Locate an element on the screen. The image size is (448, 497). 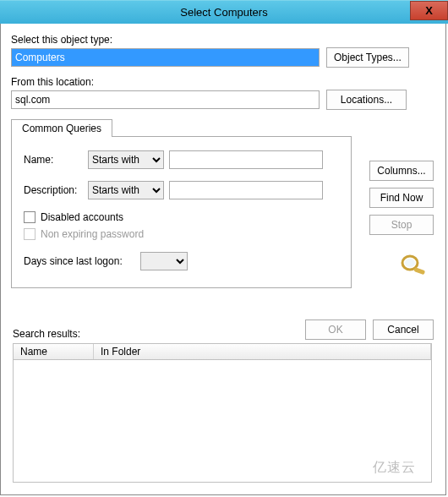
description-match-select: Starts with is located at coordinates (126, 190).